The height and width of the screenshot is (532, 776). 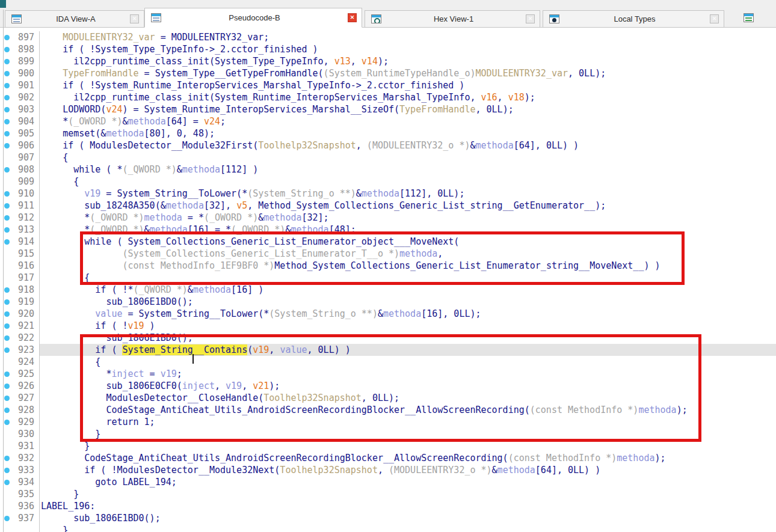 What do you see at coordinates (408, 350) in the screenshot?
I see `code-text-current-line: if ( System_String__Contains(v19, value,…` at bounding box center [408, 350].